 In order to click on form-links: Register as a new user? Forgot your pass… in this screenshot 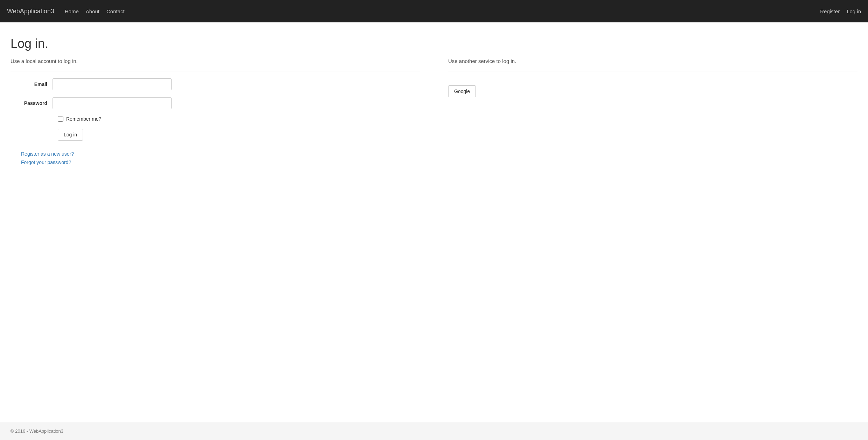, I will do `click(215, 158)`.